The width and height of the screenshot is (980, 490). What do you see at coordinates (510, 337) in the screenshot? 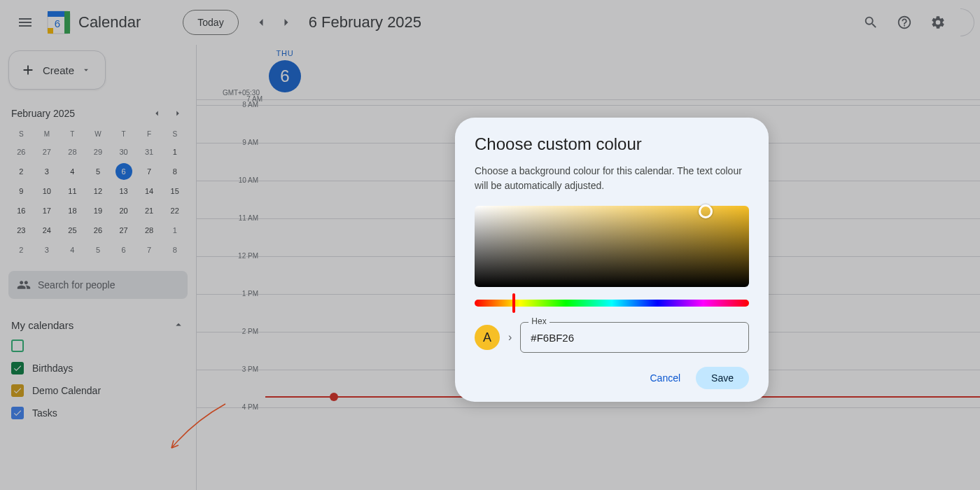
I see `chevron-right-icon: ›` at bounding box center [510, 337].